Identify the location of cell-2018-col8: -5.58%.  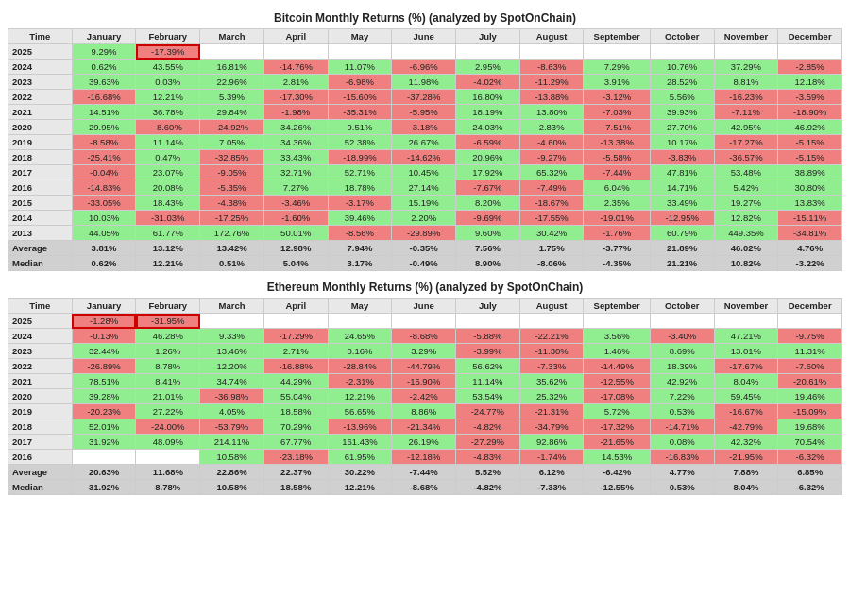
(617, 158).